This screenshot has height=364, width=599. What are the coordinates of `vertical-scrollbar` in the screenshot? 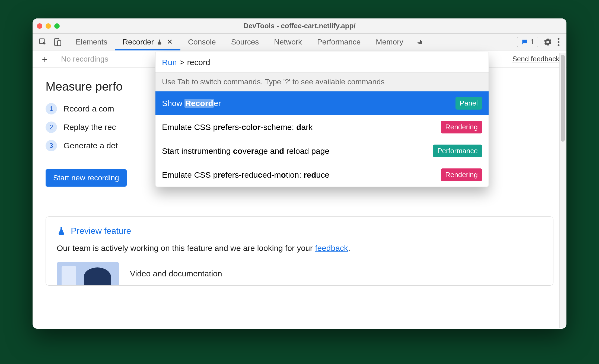 It's located at (563, 190).